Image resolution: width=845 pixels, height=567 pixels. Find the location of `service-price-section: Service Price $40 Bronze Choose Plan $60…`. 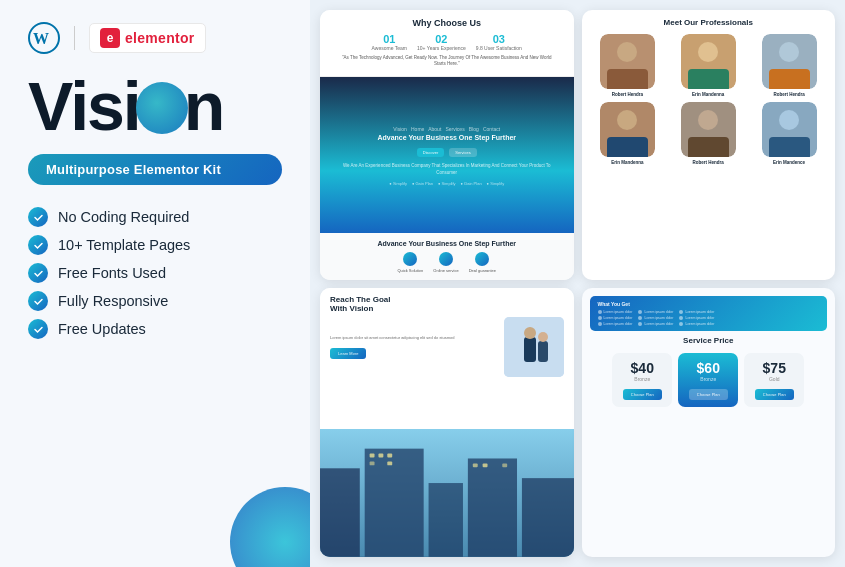

service-price-section: Service Price $40 Bronze Choose Plan $60… is located at coordinates (709, 372).